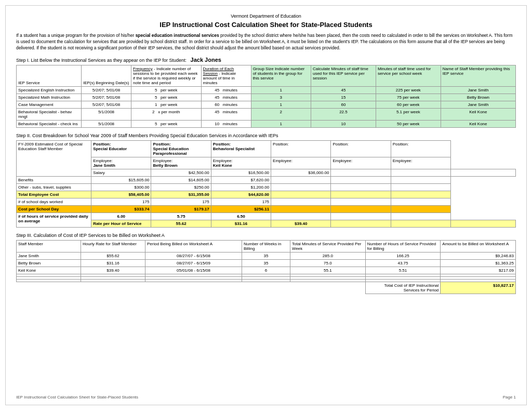 Image resolution: width=532 pixels, height=412 pixels. I want to click on step2-position-5: Position:, so click(421, 149).